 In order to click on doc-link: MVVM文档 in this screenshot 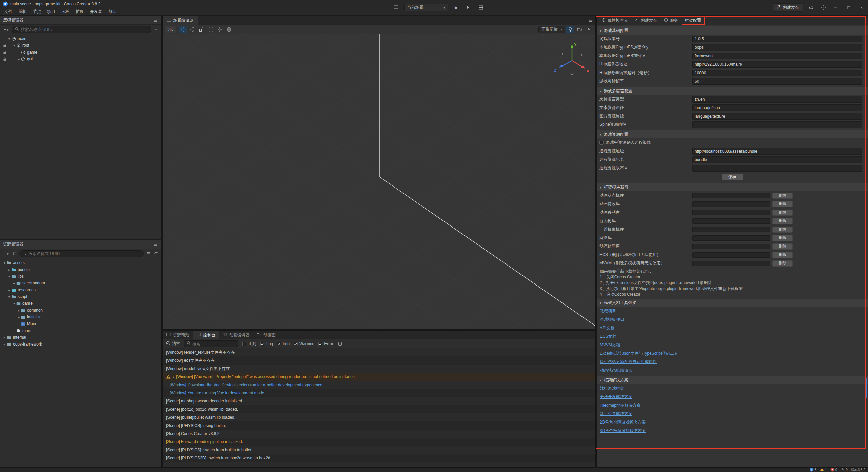, I will do `click(610, 345)`.